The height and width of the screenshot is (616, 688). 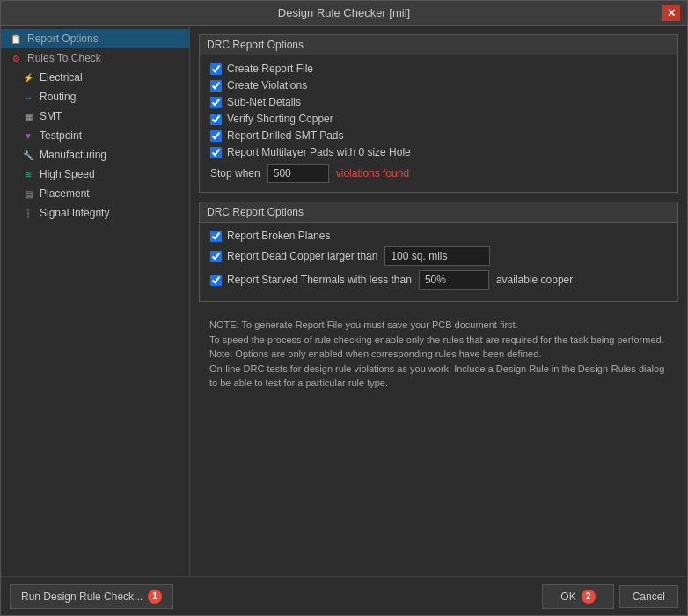 I want to click on run-design-rule-check-button: Run Design Rule Check... 1, so click(x=91, y=597).